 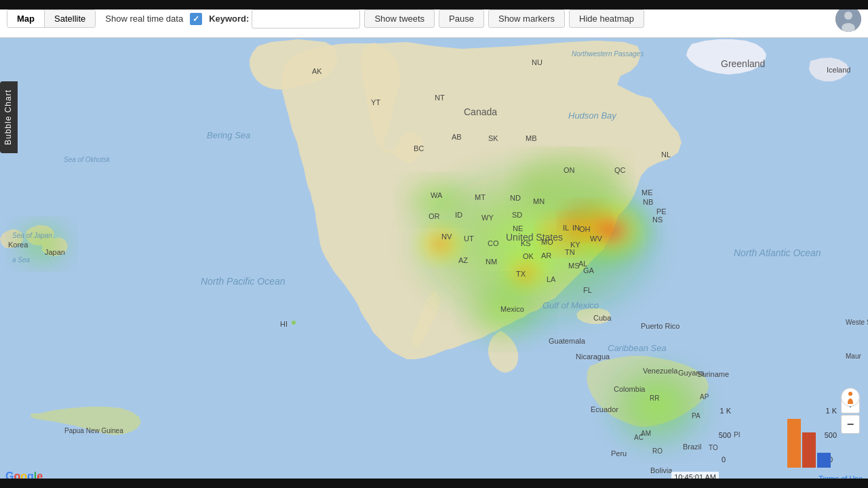 What do you see at coordinates (52, 19) in the screenshot?
I see `map-type-group: Map Satellite` at bounding box center [52, 19].